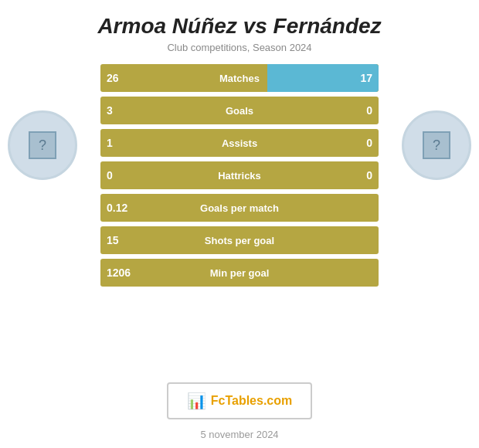  I want to click on bar-right-value-0: 17, so click(366, 78).